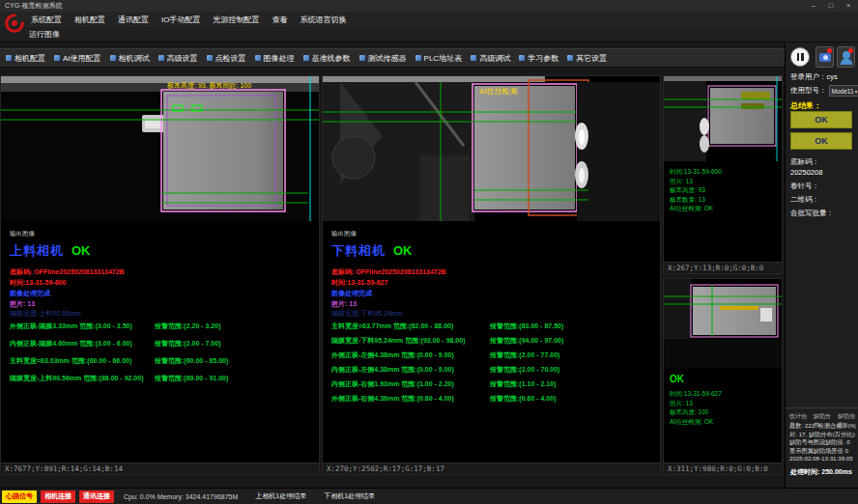  I want to click on toolbar-item-label: 其它设置, so click(591, 58).